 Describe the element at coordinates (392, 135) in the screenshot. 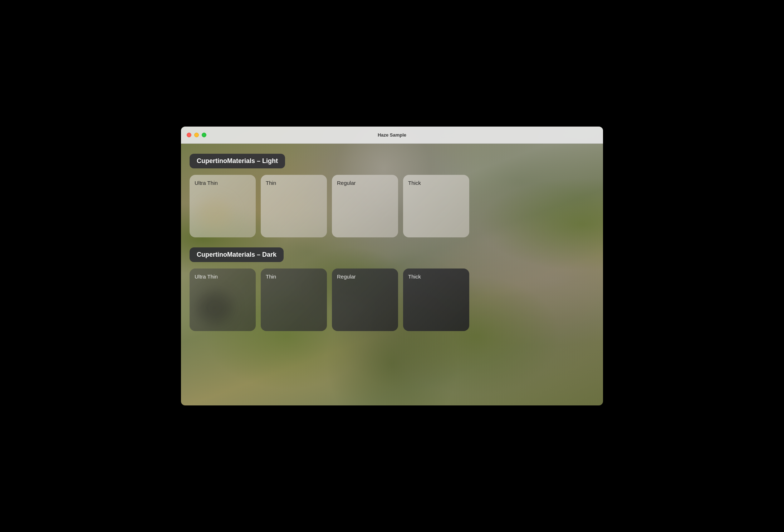

I see `title-bar: Haze Sample` at that location.